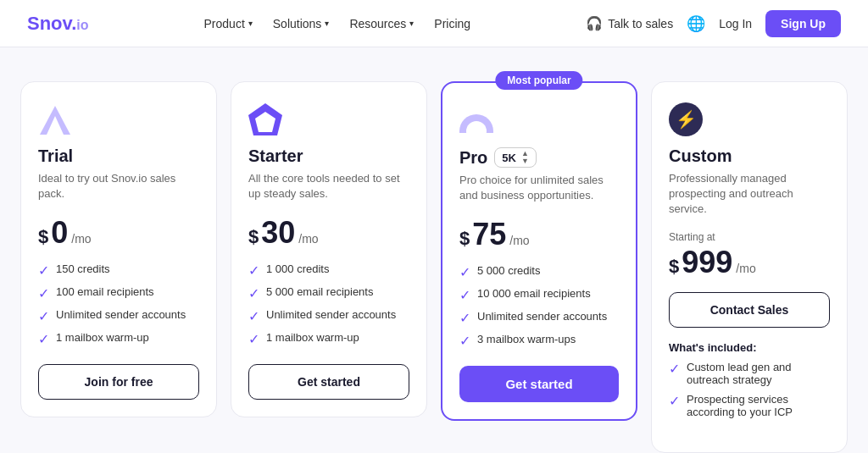 The image size is (868, 453). What do you see at coordinates (119, 186) in the screenshot?
I see `trial-desc: Ideal to try out Snov.io sales pack.` at bounding box center [119, 186].